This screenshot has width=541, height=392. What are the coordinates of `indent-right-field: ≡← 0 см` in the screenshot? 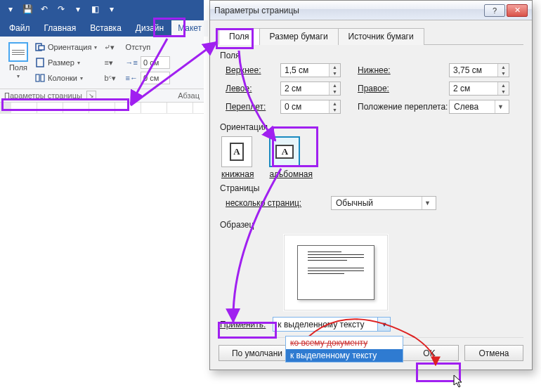 It's located at (148, 78).